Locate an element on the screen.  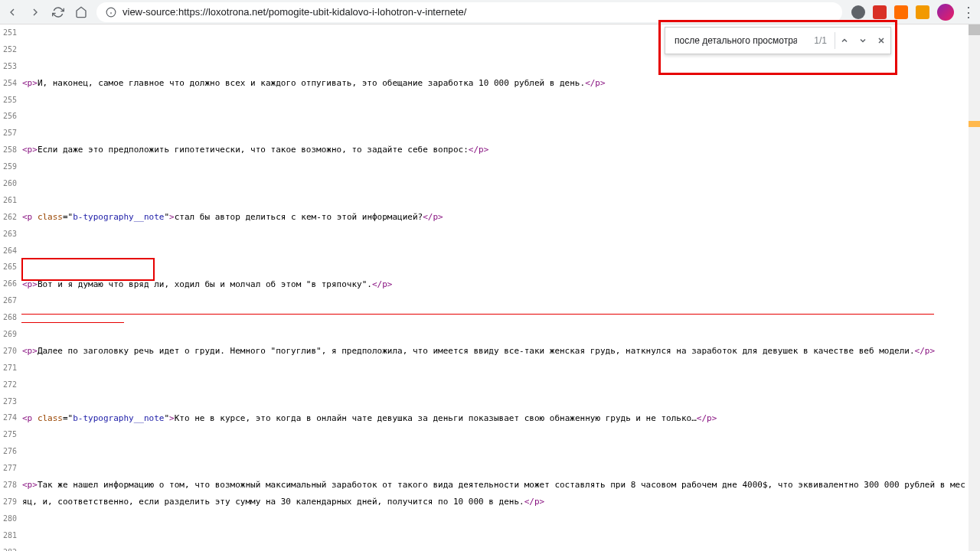
avatar is located at coordinates (946, 12).